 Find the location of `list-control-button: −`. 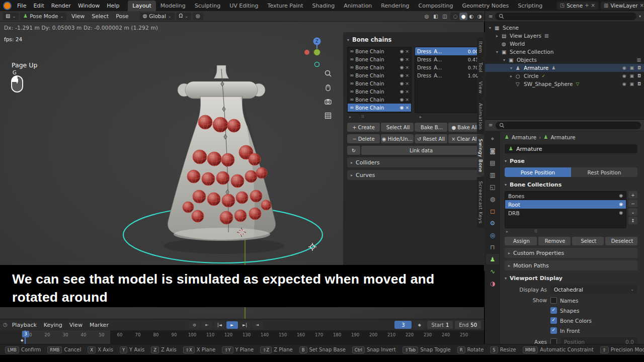

list-control-button: − is located at coordinates (633, 203).